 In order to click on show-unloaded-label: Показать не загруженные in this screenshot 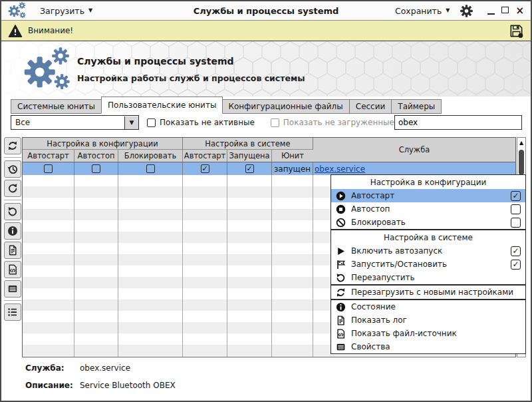, I will do `click(339, 122)`.